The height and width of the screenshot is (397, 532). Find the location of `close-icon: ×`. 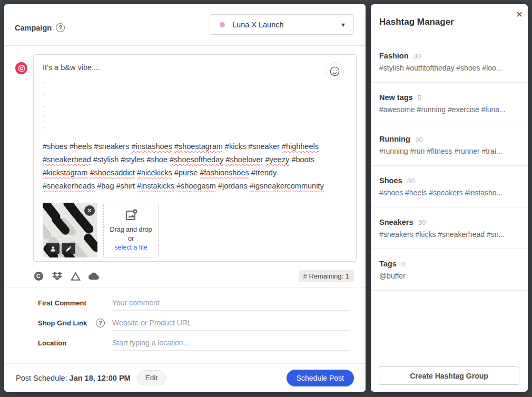

close-icon: × is located at coordinates (519, 14).